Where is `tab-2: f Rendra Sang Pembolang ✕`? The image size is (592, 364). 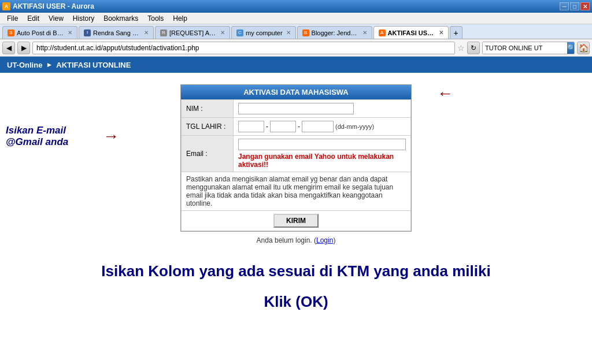 tab-2: f Rendra Sang Pembolang ✕ is located at coordinates (116, 32).